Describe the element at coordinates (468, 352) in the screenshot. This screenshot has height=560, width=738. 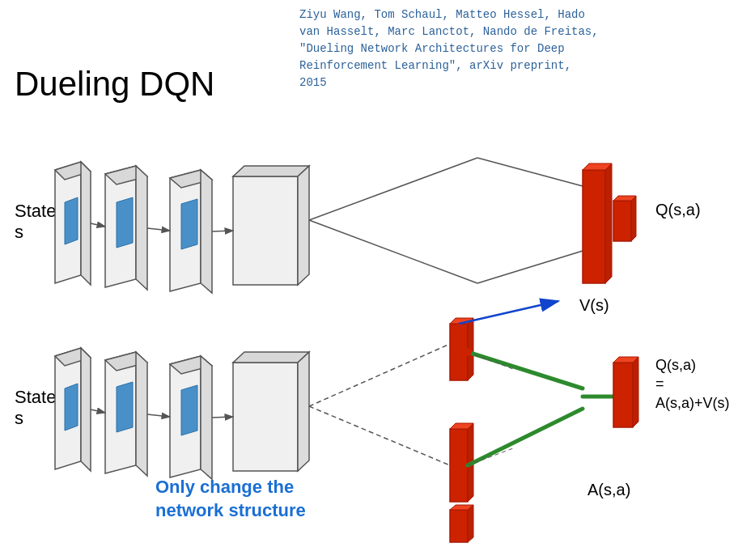
I see `vs-junction-dot` at that location.